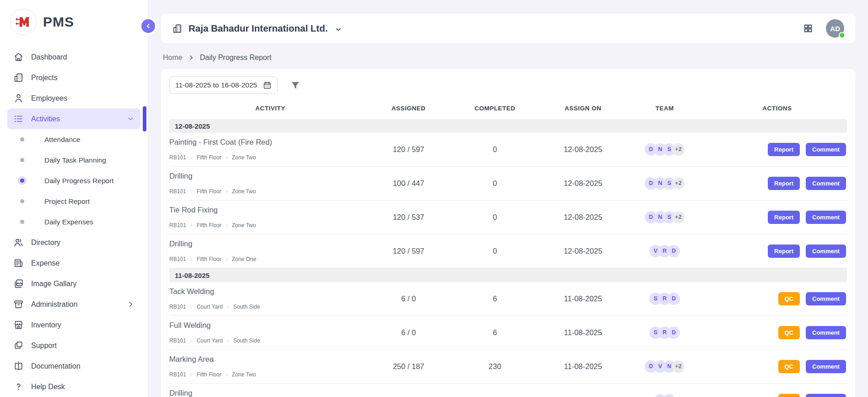 Image resolution: width=868 pixels, height=397 pixels. Describe the element at coordinates (244, 259) in the screenshot. I see `path-segment: Zone One` at that location.